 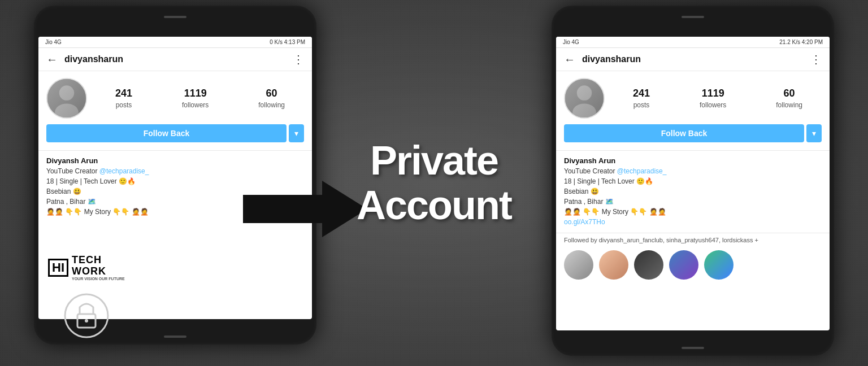 What do you see at coordinates (196, 98) in the screenshot?
I see `stat-followers-left: 1119 followers` at bounding box center [196, 98].